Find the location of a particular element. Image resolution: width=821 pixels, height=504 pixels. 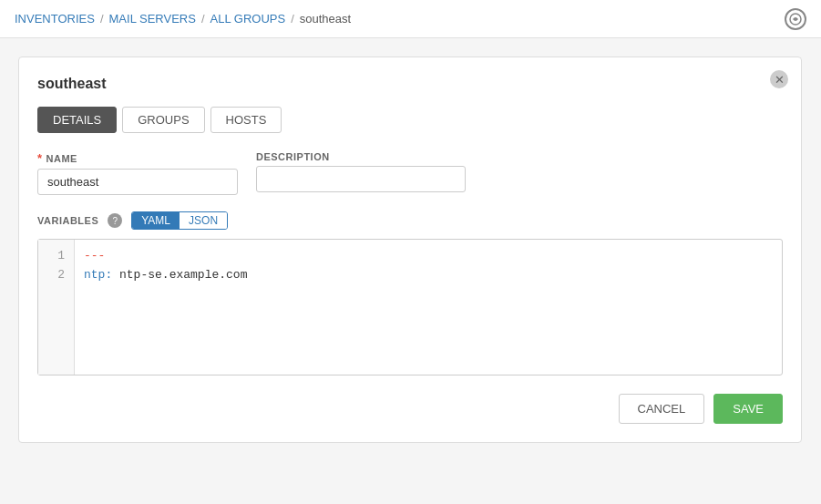

format-toggle: YAML JSON is located at coordinates (180, 221).